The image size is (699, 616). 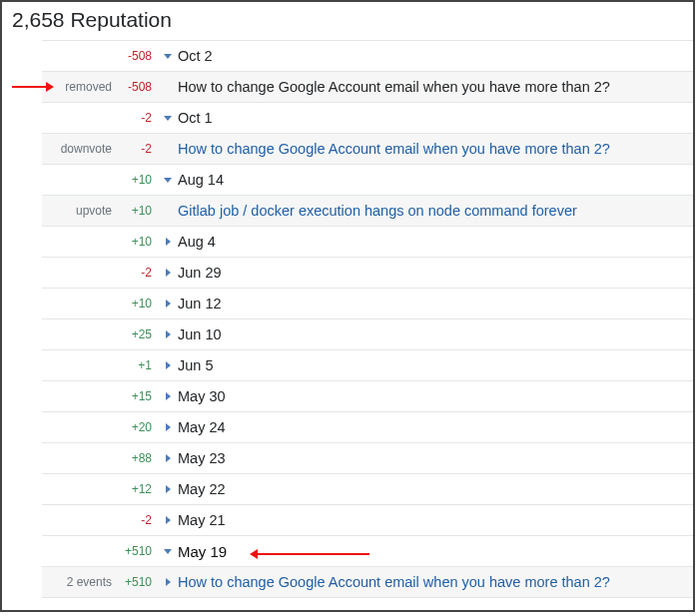 What do you see at coordinates (435, 211) in the screenshot?
I see `rep-post-link: Gitlab job / docker execution hangs on n…` at bounding box center [435, 211].